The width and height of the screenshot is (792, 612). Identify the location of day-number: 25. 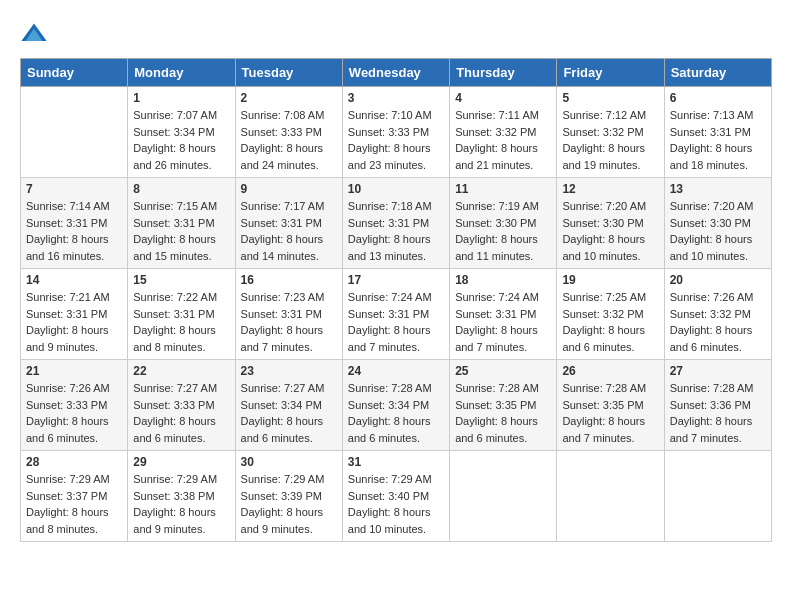
(503, 371).